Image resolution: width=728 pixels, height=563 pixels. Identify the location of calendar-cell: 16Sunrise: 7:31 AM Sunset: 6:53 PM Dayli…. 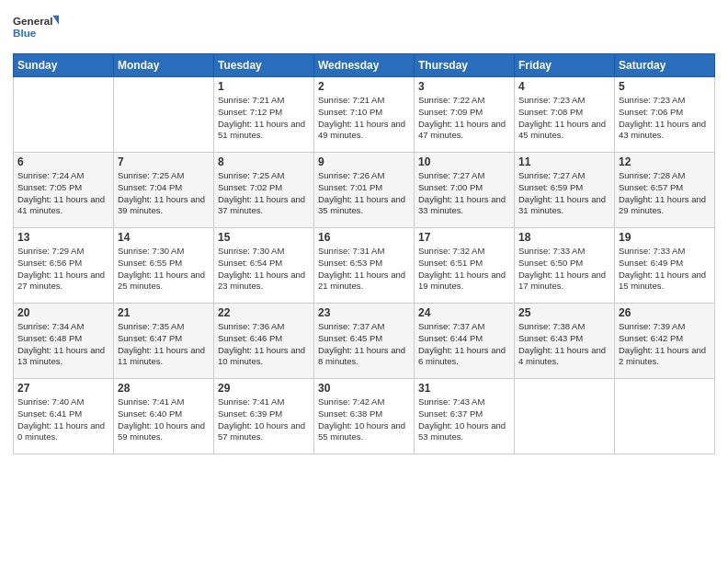
(364, 266).